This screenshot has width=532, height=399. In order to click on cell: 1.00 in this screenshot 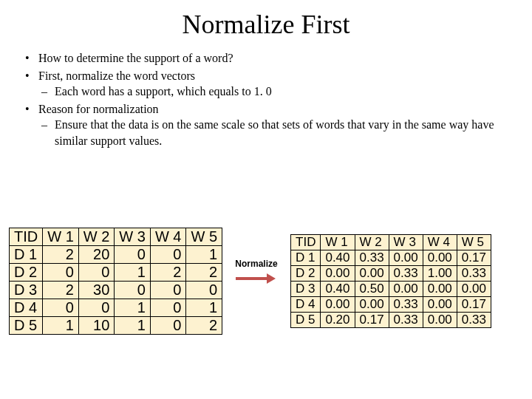, I will do `click(440, 273)`.